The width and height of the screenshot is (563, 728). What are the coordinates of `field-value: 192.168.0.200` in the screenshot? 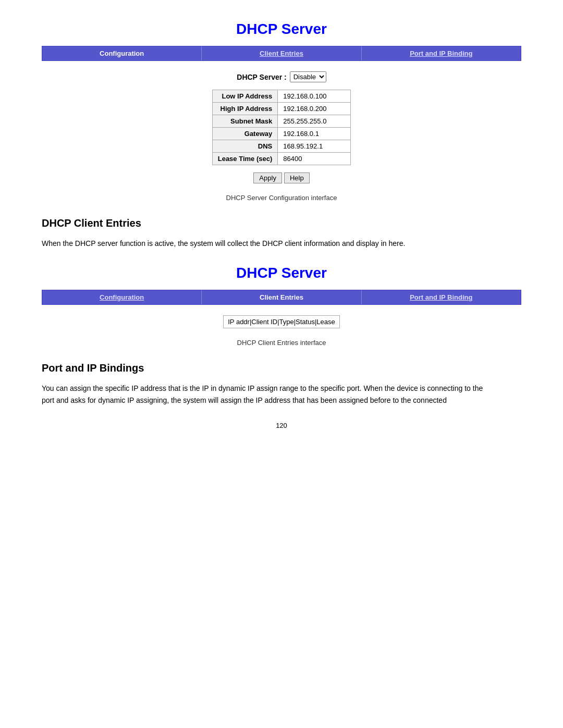 It's located at (314, 109).